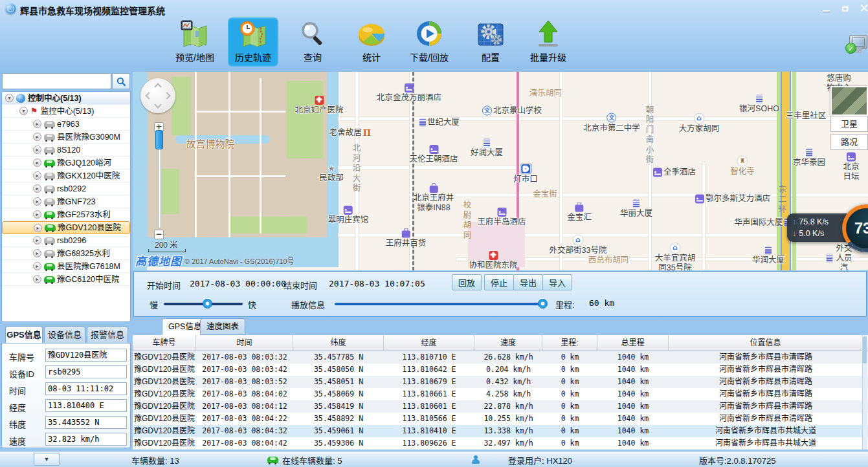 The image size is (868, 467). What do you see at coordinates (849, 101) in the screenshot?
I see `satellite-preview-thumbnail` at bounding box center [849, 101].